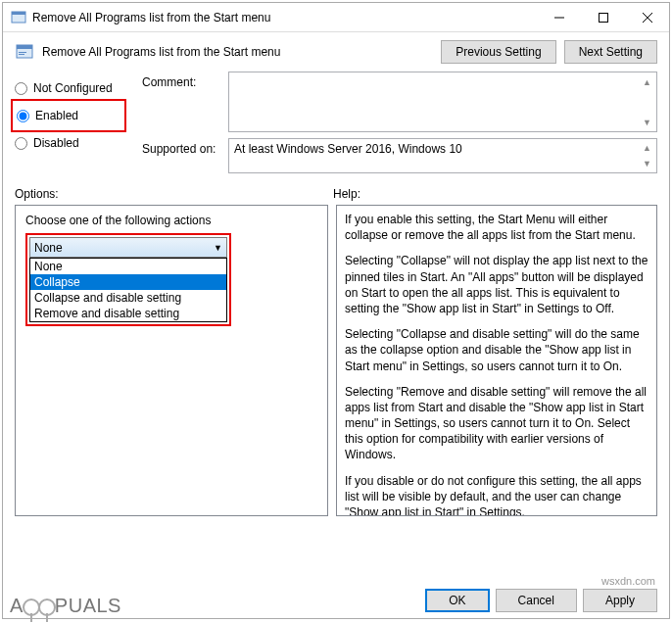 The image size is (672, 623). Describe the element at coordinates (336, 192) in the screenshot. I see `section-labels: Options: Help:` at that location.